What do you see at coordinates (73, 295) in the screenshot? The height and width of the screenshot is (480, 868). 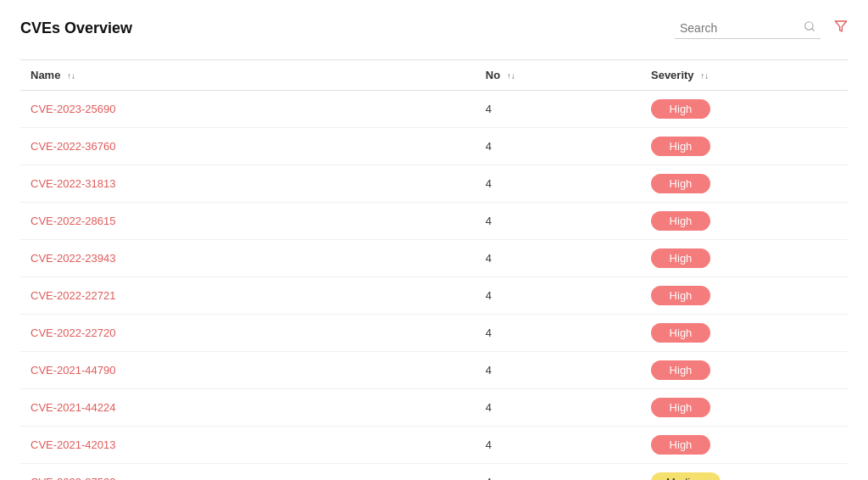 I see `cve-link: CVE-2022-22721` at bounding box center [73, 295].